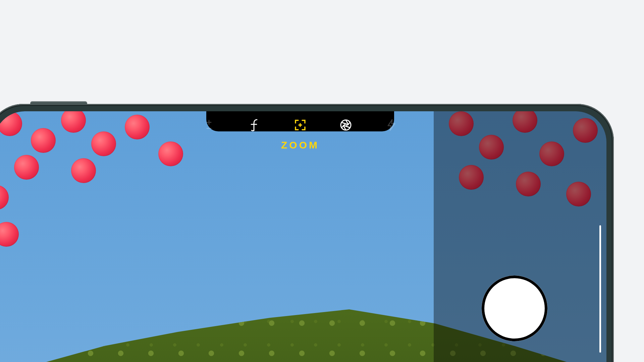  I want to click on mode-indicator-label: ZOOM, so click(300, 145).